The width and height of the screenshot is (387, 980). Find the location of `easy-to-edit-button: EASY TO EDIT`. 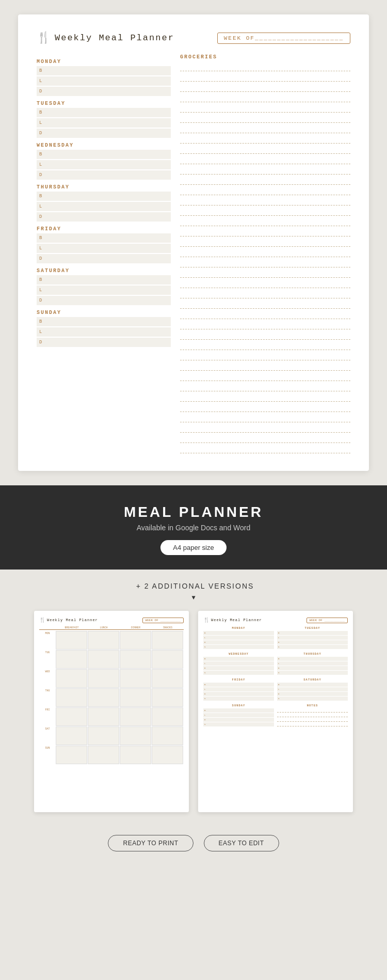

easy-to-edit-button: EASY TO EDIT is located at coordinates (241, 843).